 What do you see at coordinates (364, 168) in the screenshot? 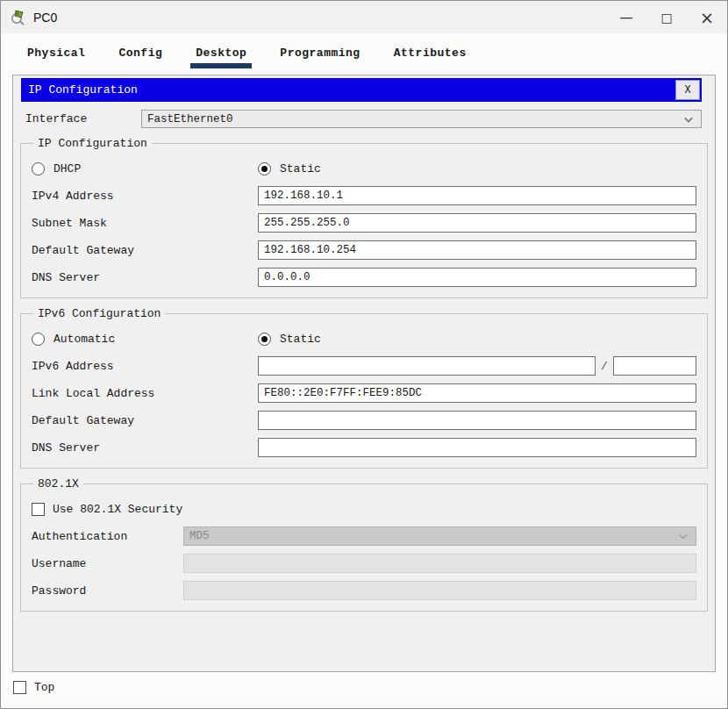
I see `ipv4-mode-row: DHCP Static` at bounding box center [364, 168].